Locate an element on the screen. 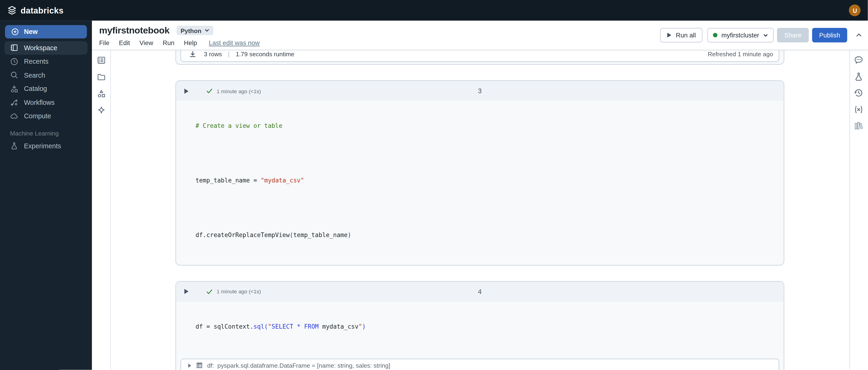  version-history-icon is located at coordinates (859, 93).